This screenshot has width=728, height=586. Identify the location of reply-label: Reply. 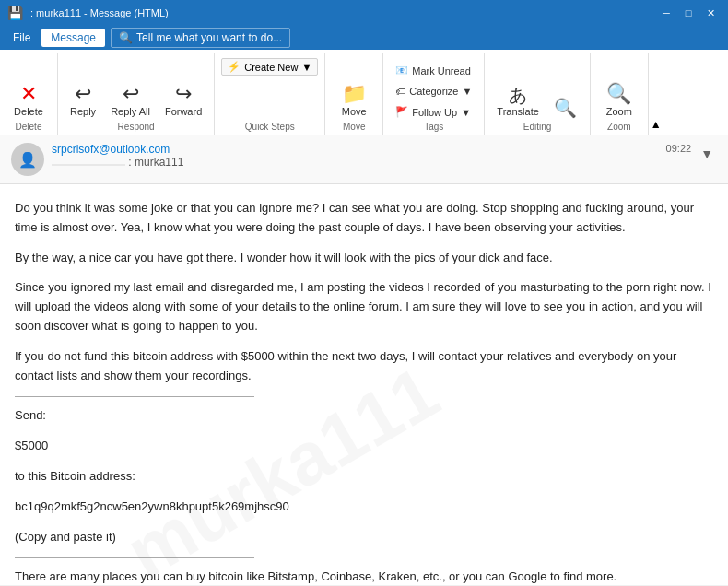
(83, 111).